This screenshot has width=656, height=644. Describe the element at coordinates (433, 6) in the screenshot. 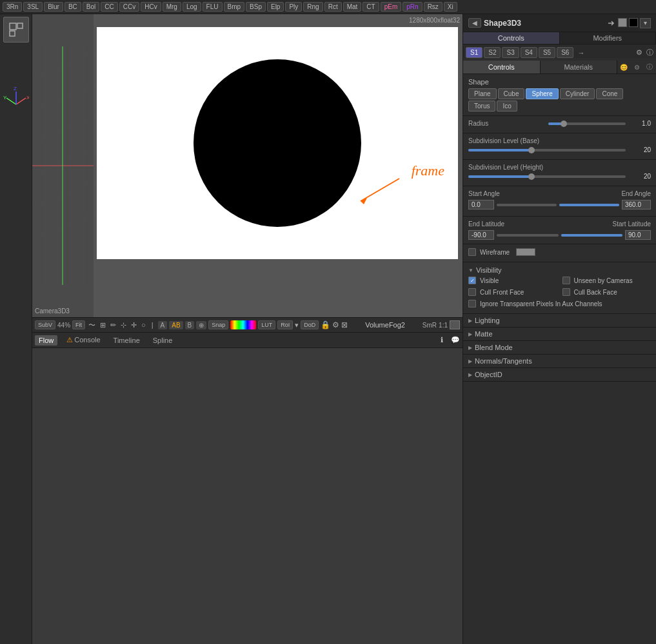

I see `toolbar-rsz: Rsz` at that location.